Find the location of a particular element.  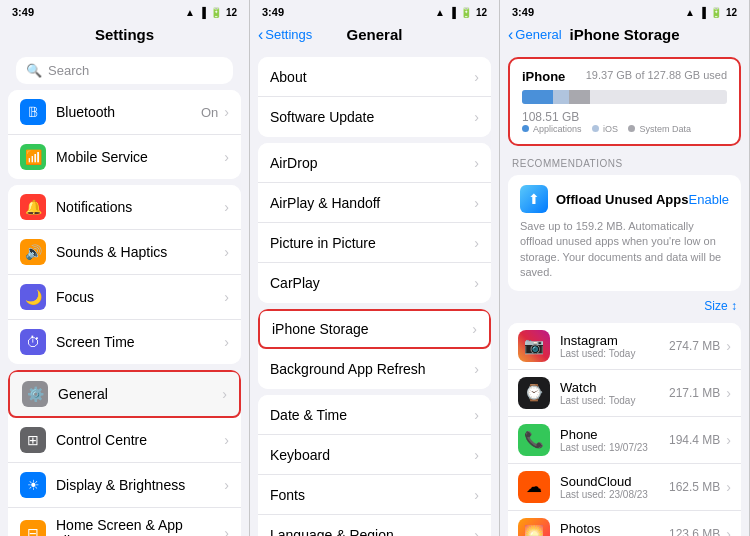

bar-system is located at coordinates (580, 97).